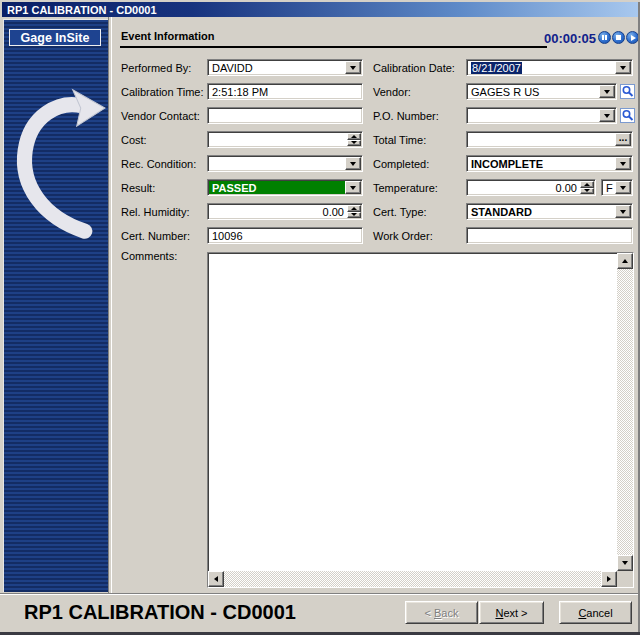  I want to click on rel-humidity-label: Rel. Humidity:, so click(155, 212).